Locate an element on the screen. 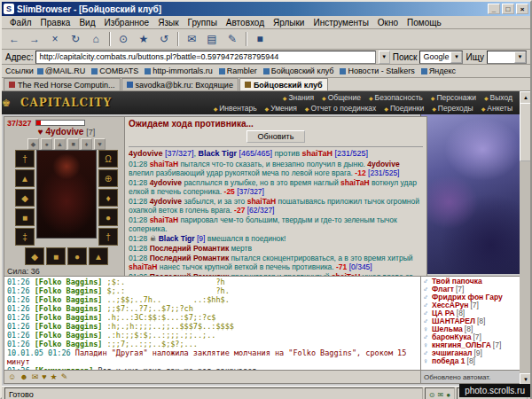 This screenshot has height=399, width=532. home-button: ⌂ is located at coordinates (96, 39).